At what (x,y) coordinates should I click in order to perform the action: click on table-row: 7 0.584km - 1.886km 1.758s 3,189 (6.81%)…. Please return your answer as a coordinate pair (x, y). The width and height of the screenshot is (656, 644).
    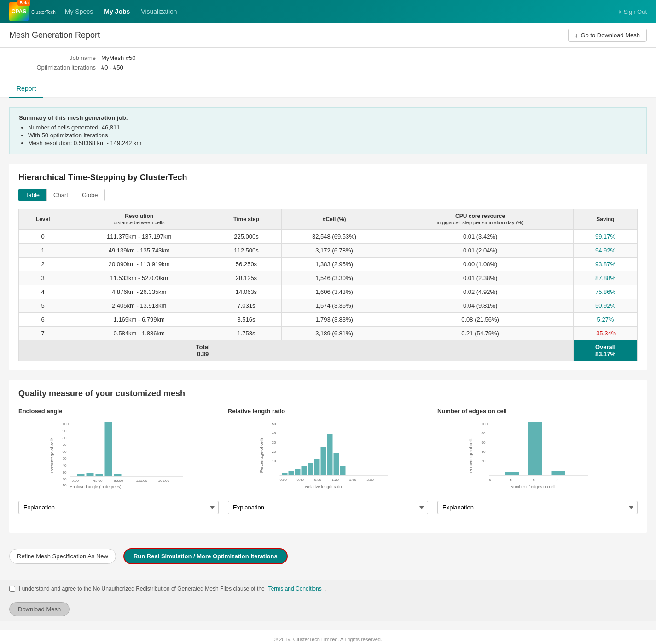
    Looking at the image, I should click on (328, 334).